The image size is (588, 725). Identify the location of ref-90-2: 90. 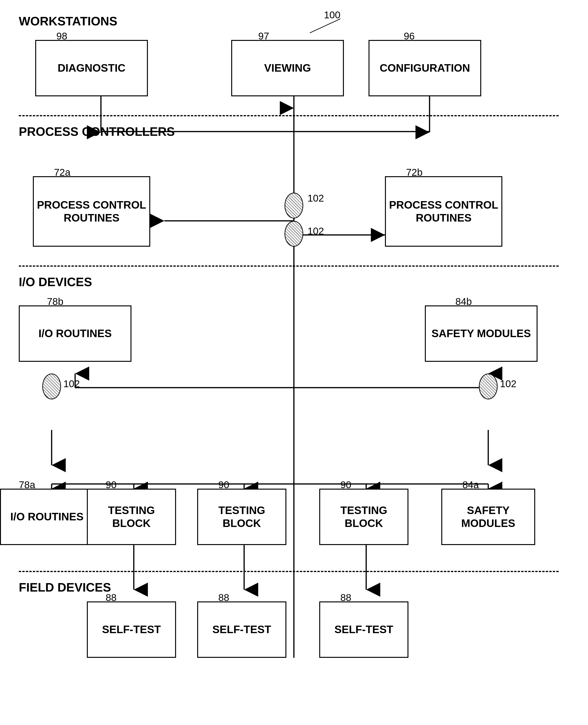
(224, 485).